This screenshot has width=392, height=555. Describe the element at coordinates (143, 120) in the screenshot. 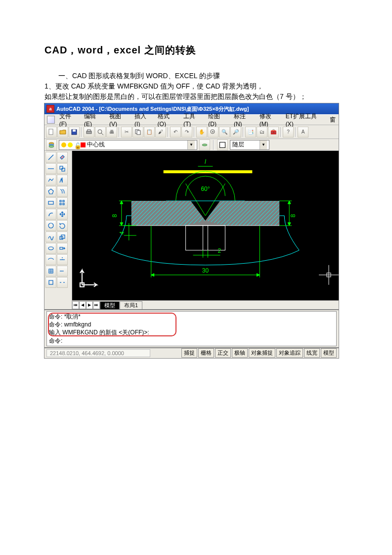

I see `menu-insert: 插入(I)` at that location.